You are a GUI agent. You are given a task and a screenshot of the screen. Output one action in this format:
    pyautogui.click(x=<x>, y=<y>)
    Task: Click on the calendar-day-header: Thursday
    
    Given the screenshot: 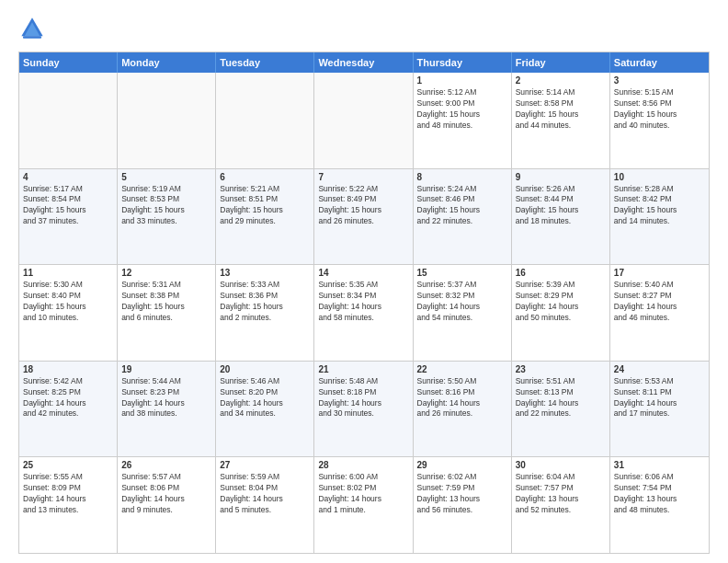 What is the action you would take?
    pyautogui.click(x=463, y=63)
    